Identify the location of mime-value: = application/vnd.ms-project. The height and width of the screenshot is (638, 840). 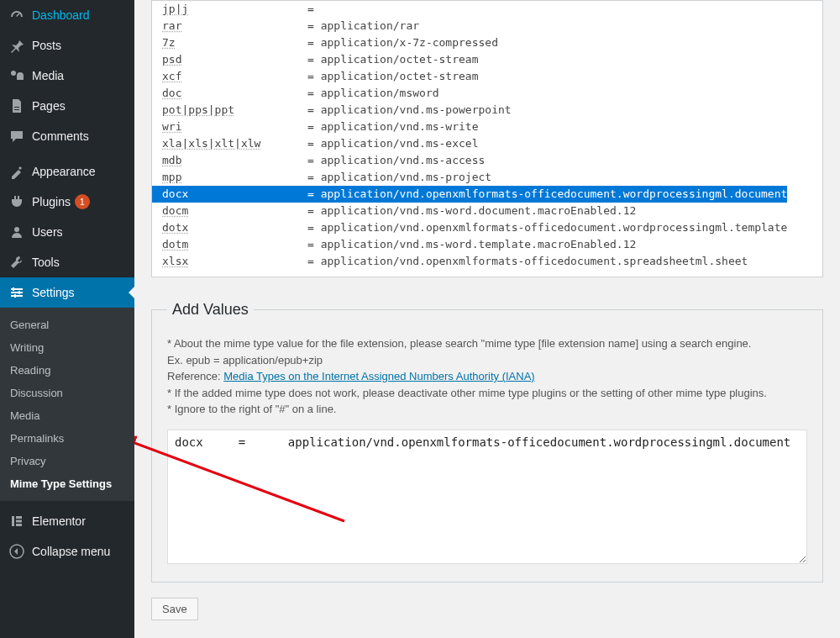
(400, 177).